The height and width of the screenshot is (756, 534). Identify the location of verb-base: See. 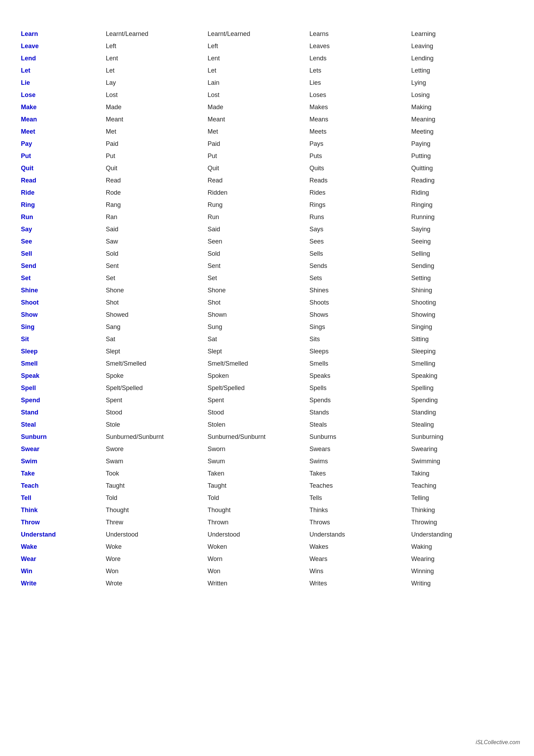
(63, 241).